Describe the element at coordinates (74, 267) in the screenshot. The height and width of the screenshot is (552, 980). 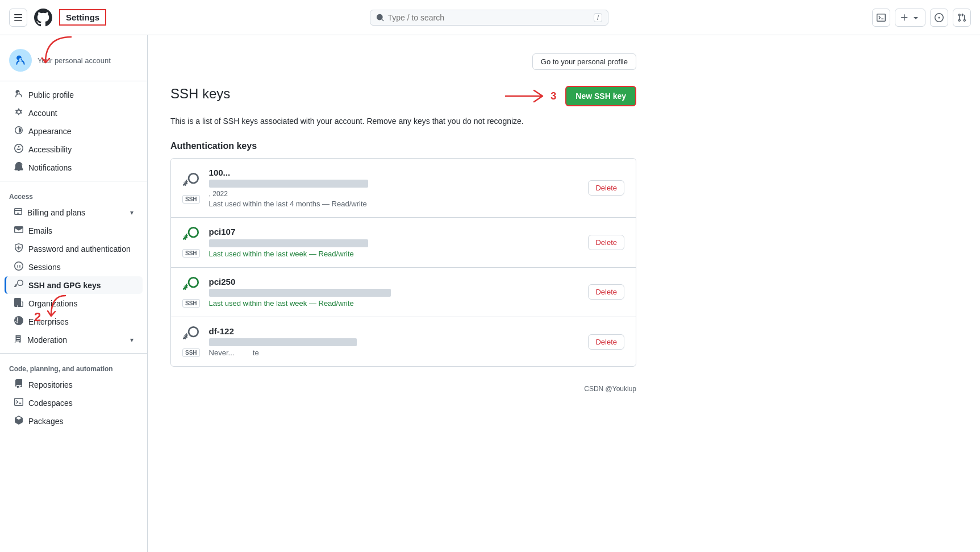
I see `sidebar-item-sessions: Sessions` at that location.